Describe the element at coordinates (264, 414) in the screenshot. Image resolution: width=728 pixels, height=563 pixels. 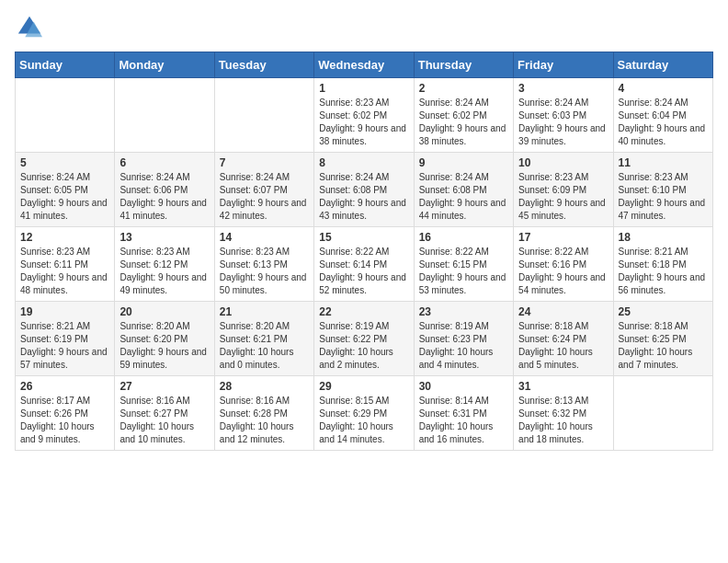
I see `calendar-cell: 28Sunrise: 8:16 AM Sunset: 6:28 PM Dayli…` at that location.